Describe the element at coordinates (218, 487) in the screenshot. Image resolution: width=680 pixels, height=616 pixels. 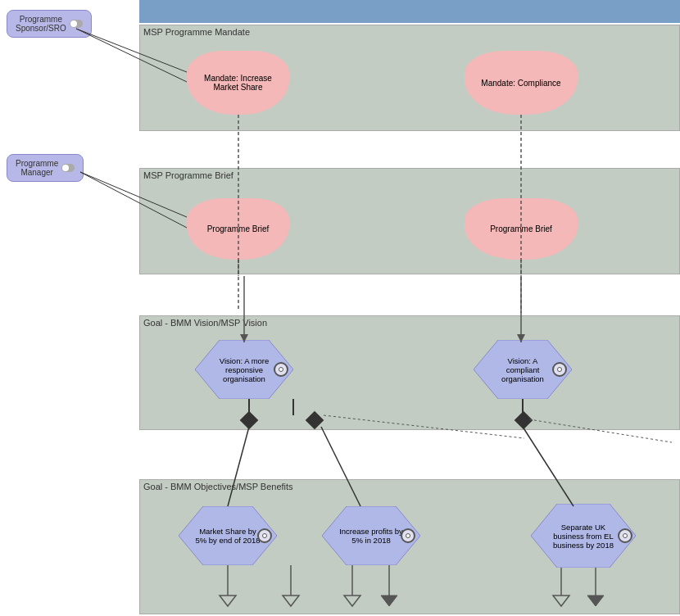
I see `lane-objectives-label: Goal - BMM Objectives/MSP Benefits` at that location.